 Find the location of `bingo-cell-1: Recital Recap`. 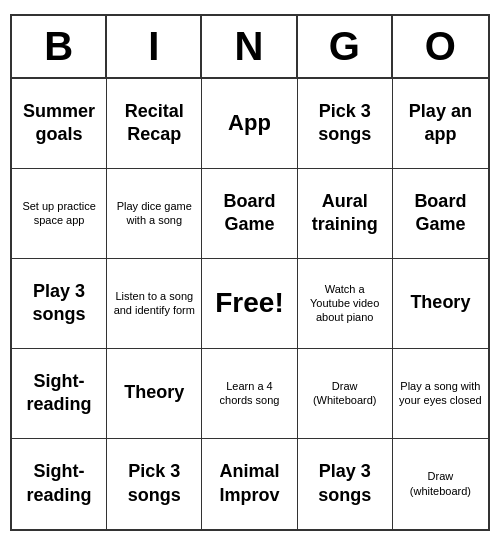

bingo-cell-1: Recital Recap is located at coordinates (154, 124).